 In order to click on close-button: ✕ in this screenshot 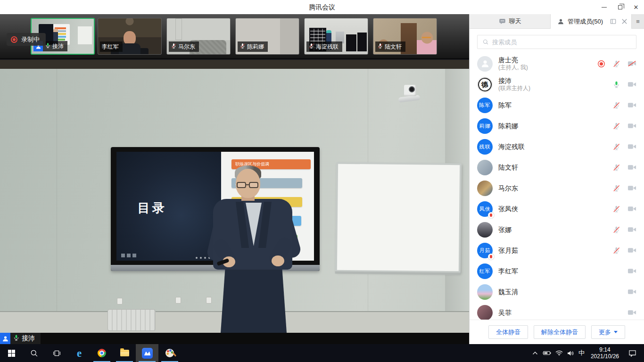, I will do `click(636, 7)`.